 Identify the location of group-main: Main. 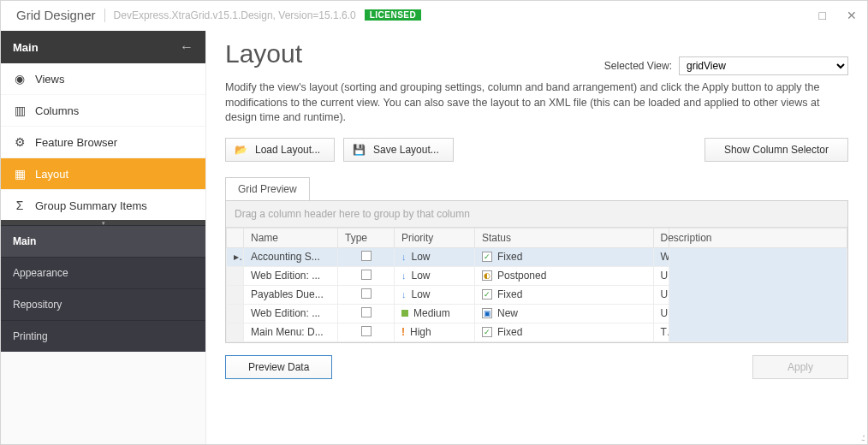
(103, 241).